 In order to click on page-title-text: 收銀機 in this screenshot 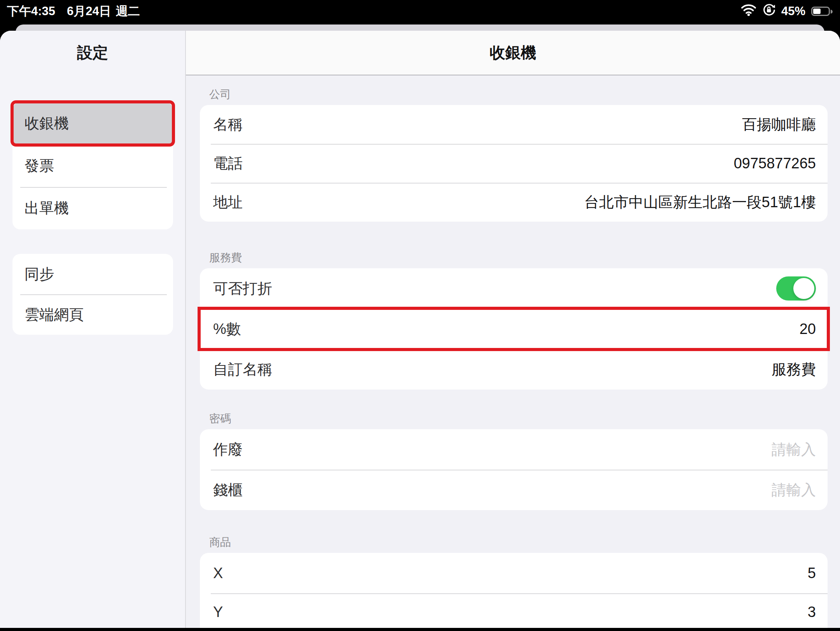, I will do `click(513, 53)`.